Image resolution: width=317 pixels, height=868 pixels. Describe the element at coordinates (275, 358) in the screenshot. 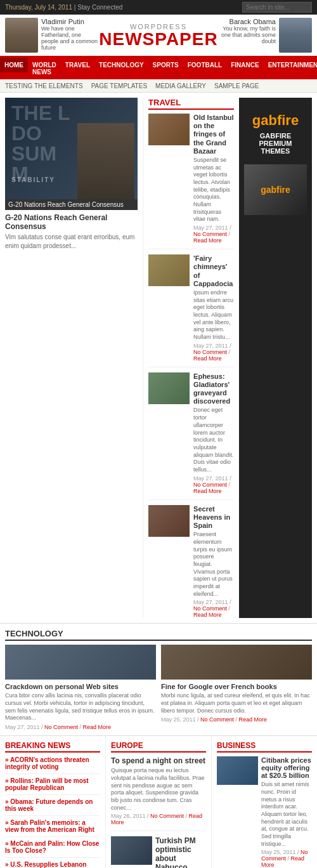

I see `ad-right-column: gabfire GABFIRE PREMIUM THEMES gabfire` at that location.